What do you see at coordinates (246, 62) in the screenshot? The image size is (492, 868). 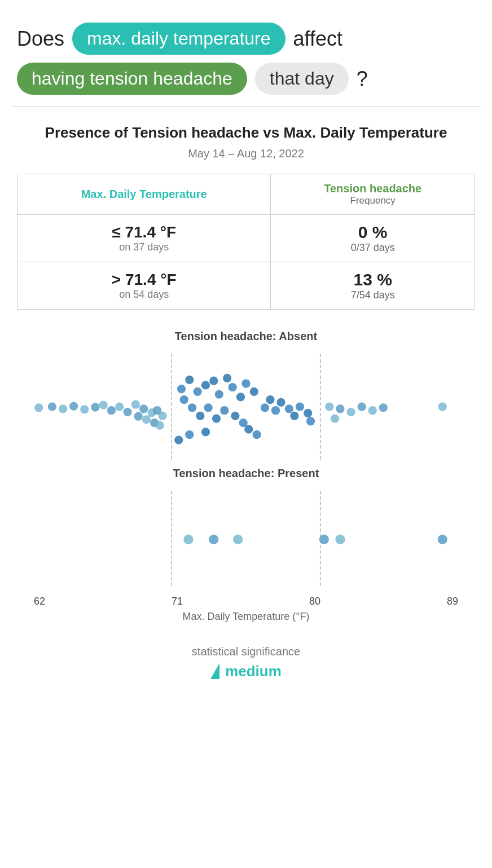 I see `question-section: Does max. daily temperature affect havin…` at bounding box center [246, 62].